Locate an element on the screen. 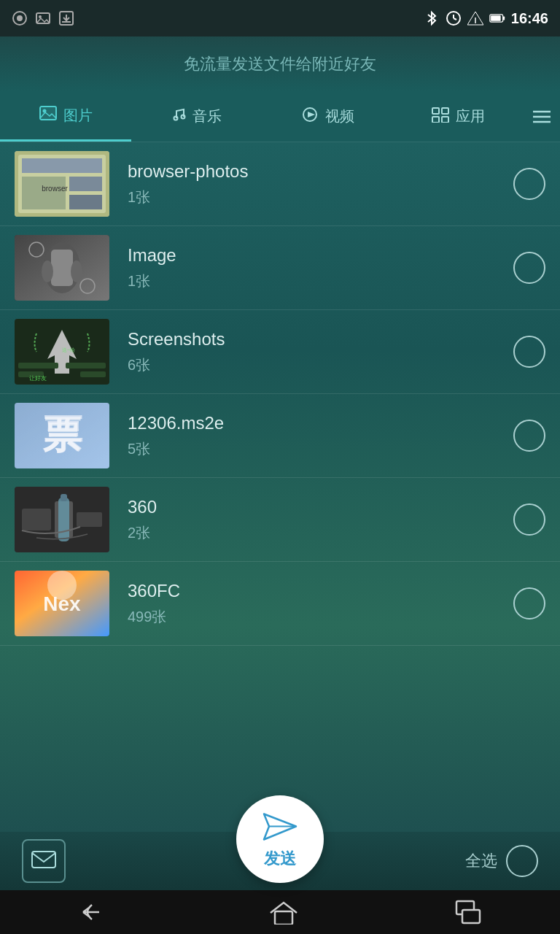 The image size is (560, 934). album-name-5: 360 is located at coordinates (321, 507).